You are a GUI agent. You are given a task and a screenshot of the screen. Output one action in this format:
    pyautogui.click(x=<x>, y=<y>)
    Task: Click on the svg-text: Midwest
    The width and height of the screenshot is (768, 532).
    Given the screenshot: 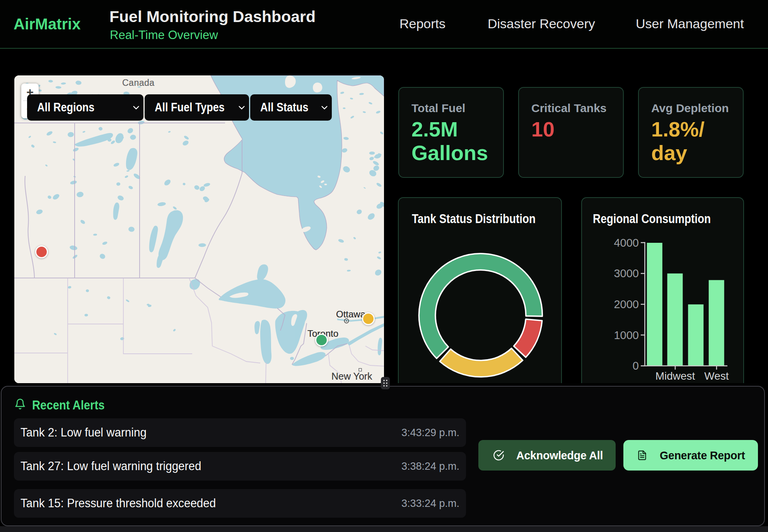 What is the action you would take?
    pyautogui.click(x=675, y=376)
    